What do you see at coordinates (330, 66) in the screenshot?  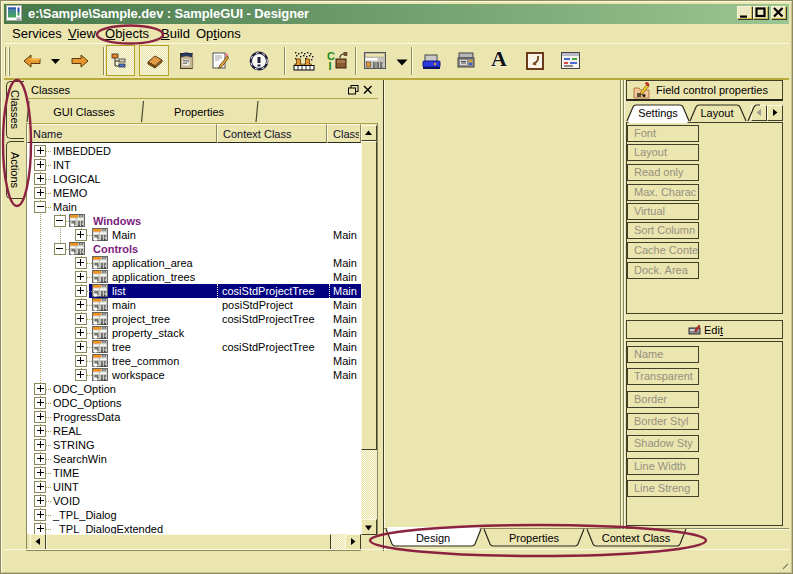 I see `svg-text: I` at bounding box center [330, 66].